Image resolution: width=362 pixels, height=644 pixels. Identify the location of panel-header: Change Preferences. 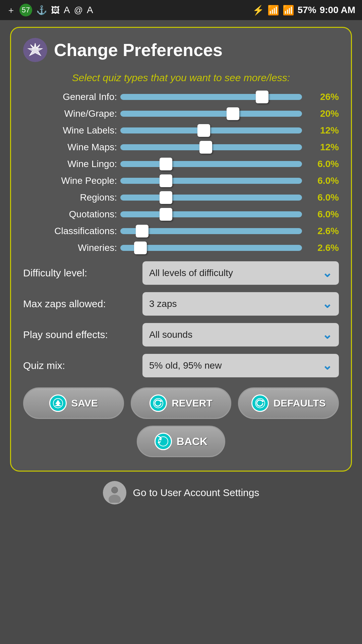
(181, 50).